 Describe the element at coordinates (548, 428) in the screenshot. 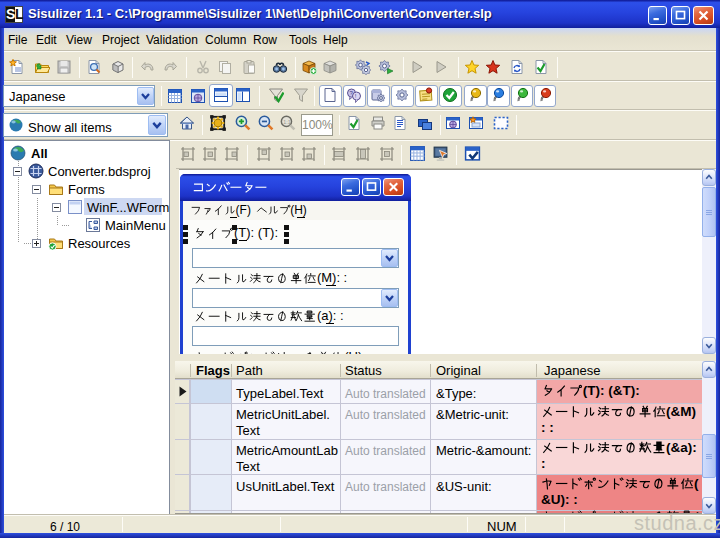

I see `svg-text:: :: : :` at that location.